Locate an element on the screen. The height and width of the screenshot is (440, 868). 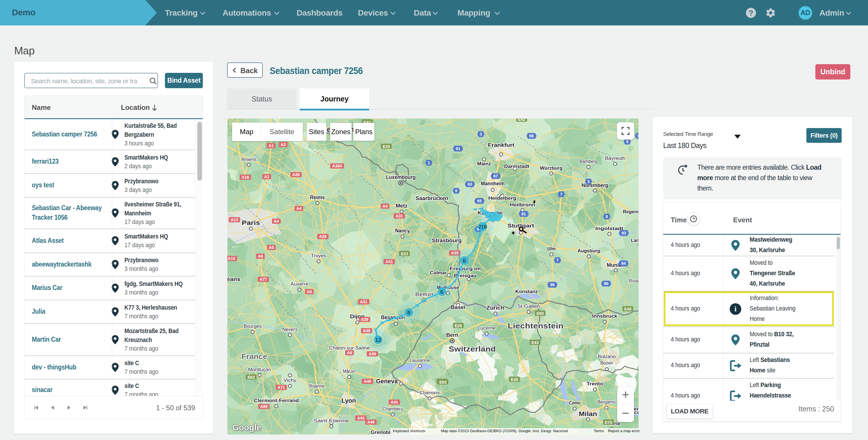
svg-text: 93 is located at coordinates (624, 233).